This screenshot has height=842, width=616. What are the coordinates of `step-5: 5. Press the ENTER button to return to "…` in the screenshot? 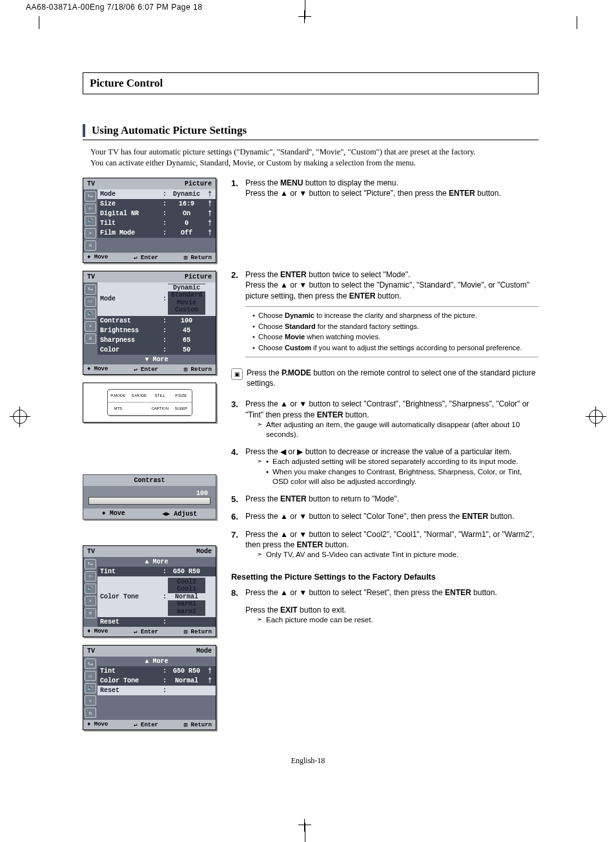 It's located at (385, 500).